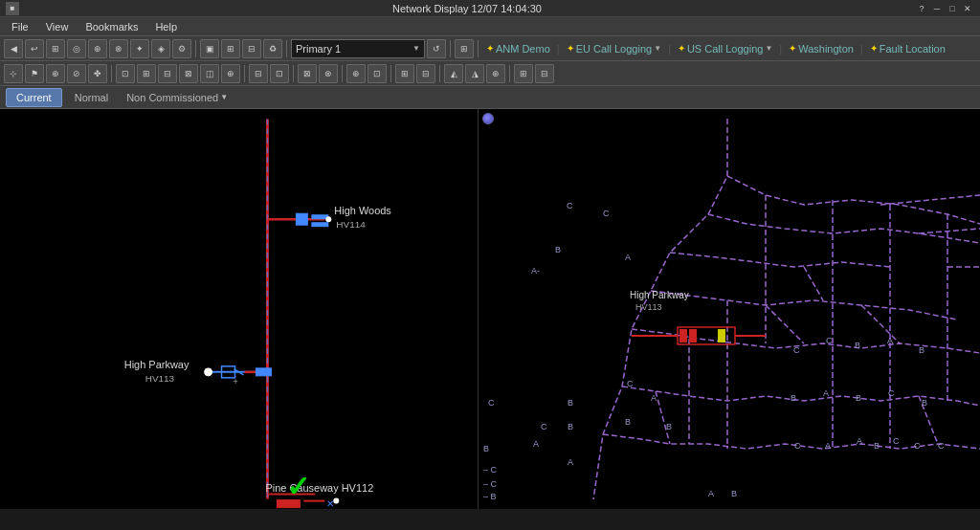 This screenshot has height=530, width=980. Describe the element at coordinates (952, 9) in the screenshot. I see `maximize-button: □` at that location.